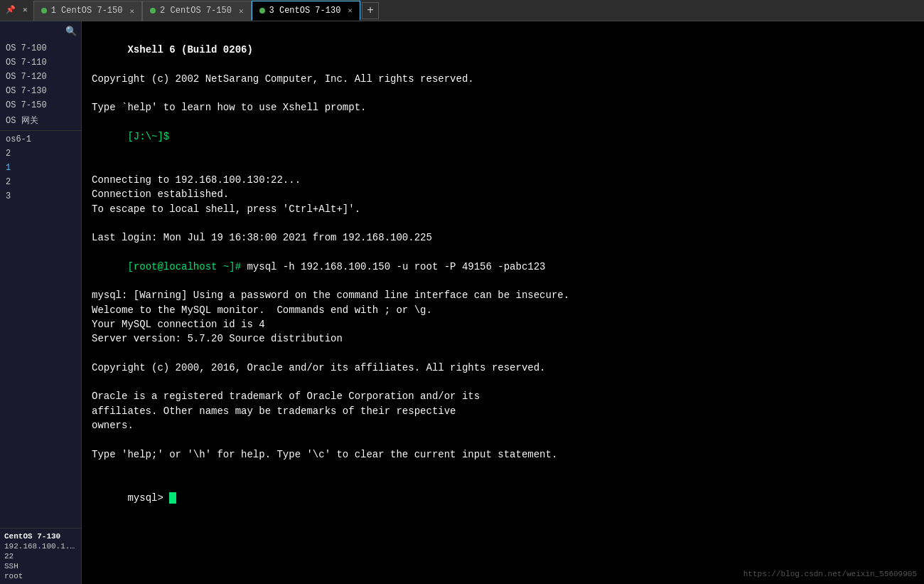 The width and height of the screenshot is (924, 584). I want to click on terminal-oracle-copyright: Copyright (c) 2000, 2016, Oracle and/or …, so click(503, 368).